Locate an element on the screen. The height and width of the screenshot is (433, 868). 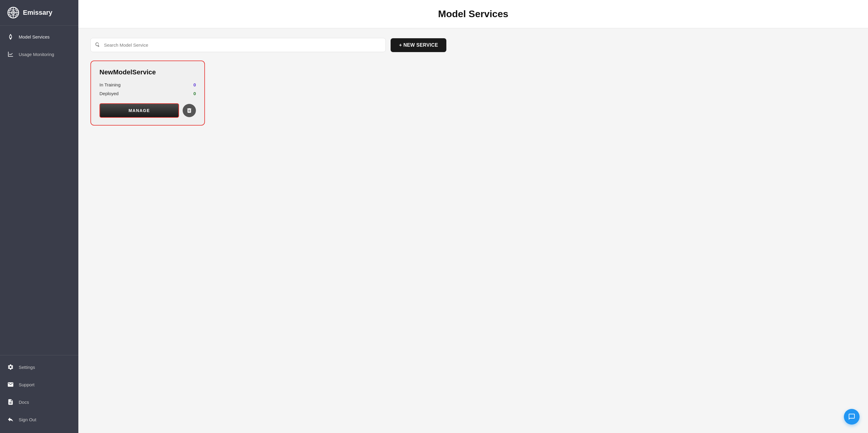
manage-button: MANAGE is located at coordinates (139, 110).